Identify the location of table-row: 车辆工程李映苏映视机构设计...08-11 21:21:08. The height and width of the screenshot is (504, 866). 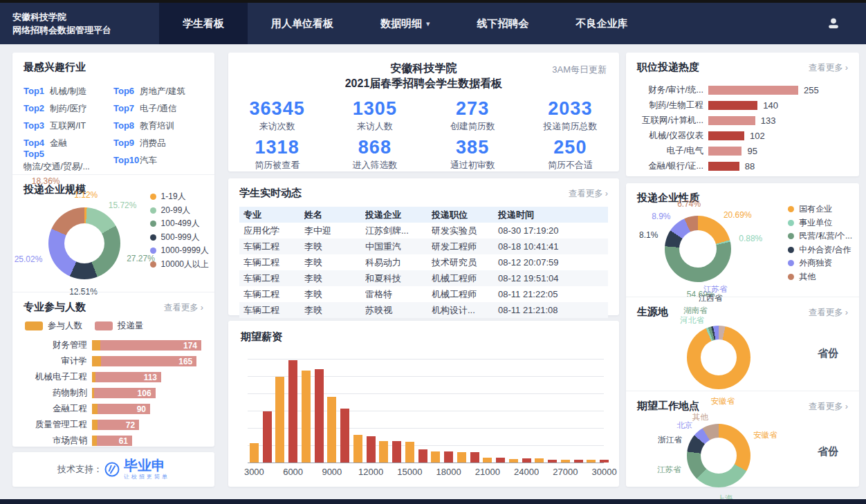
(423, 310).